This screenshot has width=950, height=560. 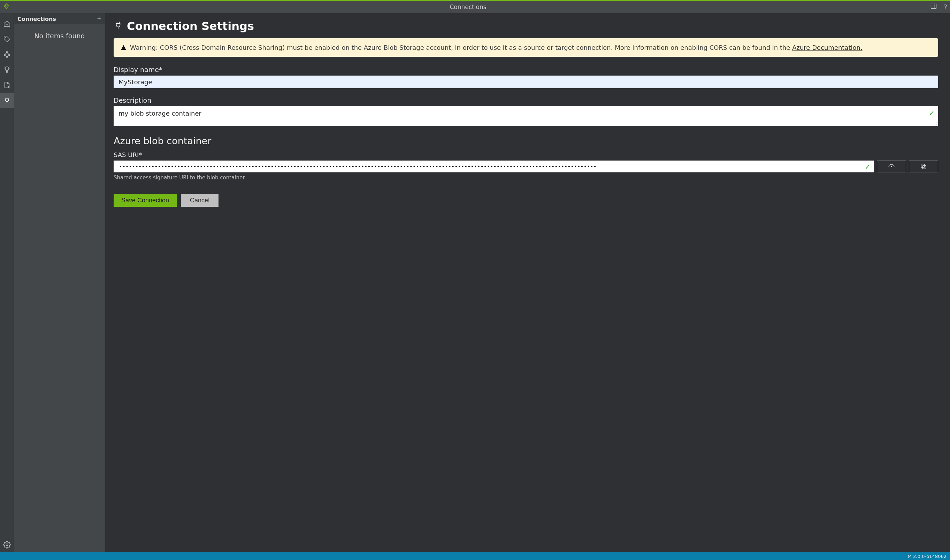 What do you see at coordinates (891, 166) in the screenshot?
I see `reveal-sas-button` at bounding box center [891, 166].